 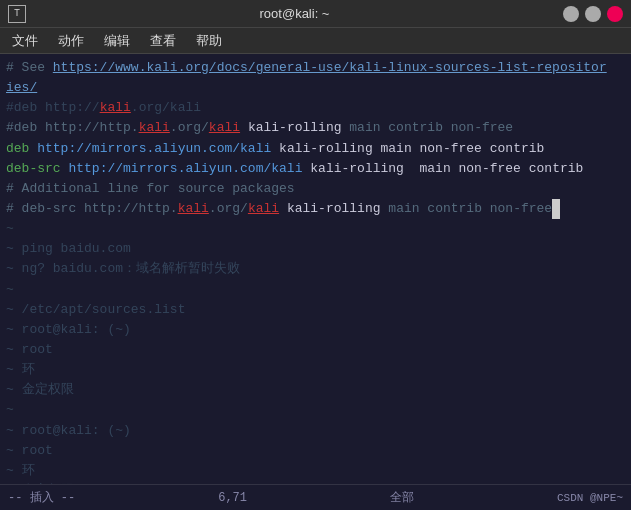 What do you see at coordinates (72, 128) in the screenshot?
I see `line-text: #deb http://http.` at bounding box center [72, 128].